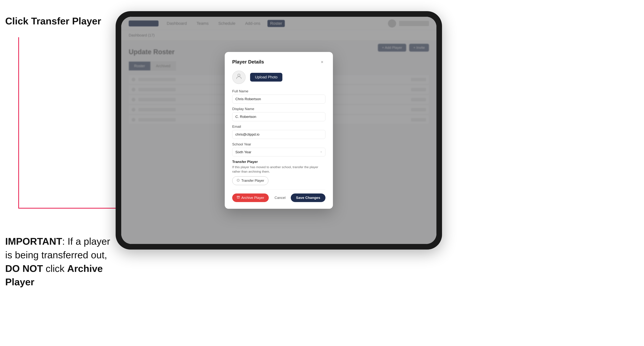 Image resolution: width=644 pixels, height=346 pixels. I want to click on cancel-button: Cancel, so click(280, 198).